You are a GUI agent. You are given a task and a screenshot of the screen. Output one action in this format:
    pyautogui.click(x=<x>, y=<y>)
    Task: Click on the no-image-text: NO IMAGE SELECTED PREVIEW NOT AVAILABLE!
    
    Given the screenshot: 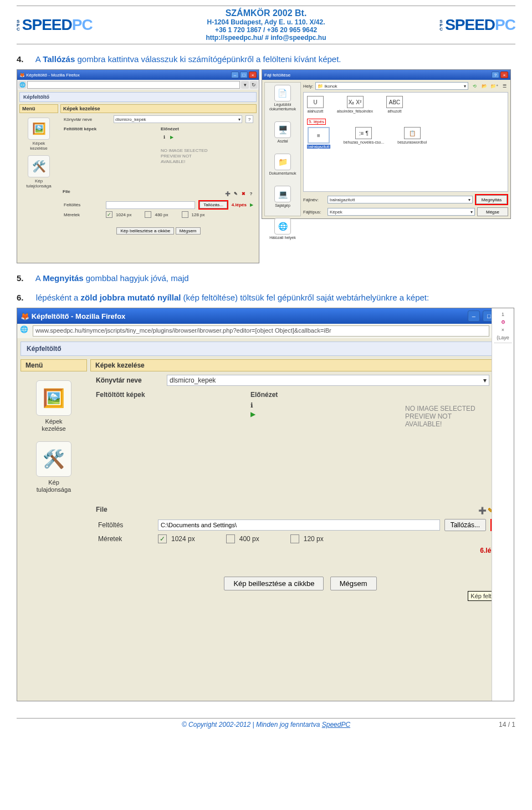 What is the action you would take?
    pyautogui.click(x=207, y=156)
    